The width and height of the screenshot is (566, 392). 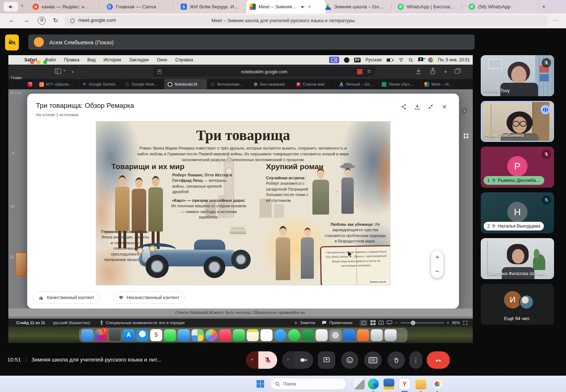 What do you see at coordinates (360, 72) in the screenshot?
I see `blocker-badge` at bounding box center [360, 72].